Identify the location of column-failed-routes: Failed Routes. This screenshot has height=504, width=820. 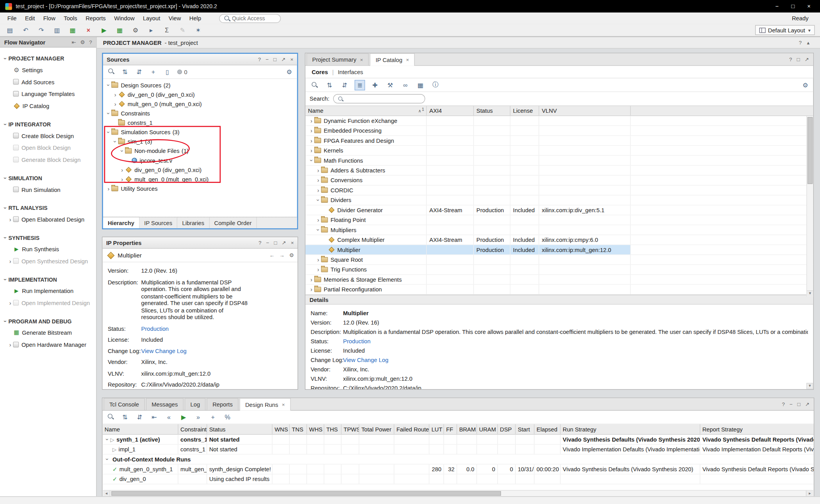
(412, 429).